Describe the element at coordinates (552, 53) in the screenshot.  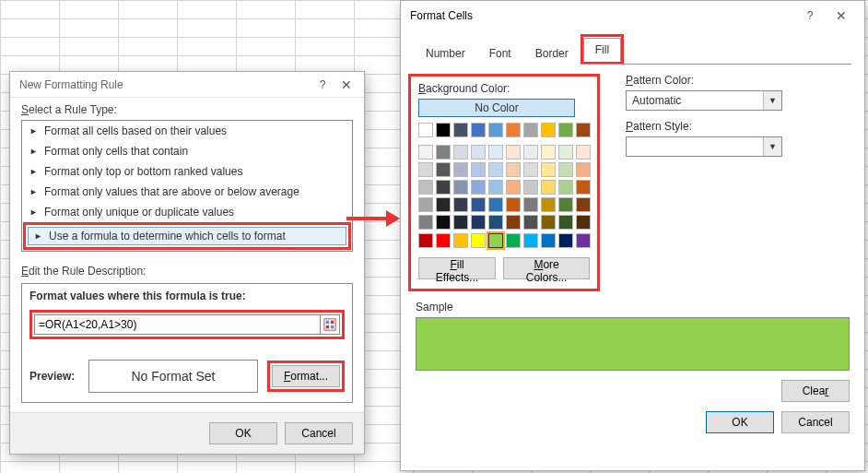
I see `tab-border: Border` at that location.